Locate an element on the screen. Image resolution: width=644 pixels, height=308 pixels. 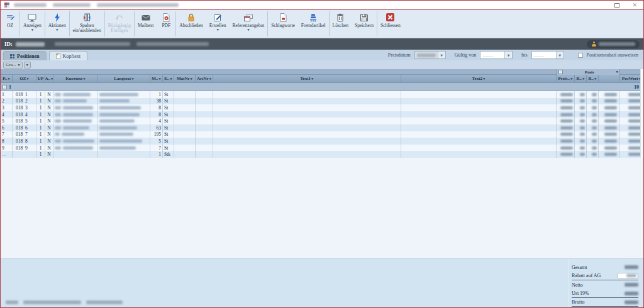
group-by-chip: Gru... ▼ is located at coordinates (13, 65).